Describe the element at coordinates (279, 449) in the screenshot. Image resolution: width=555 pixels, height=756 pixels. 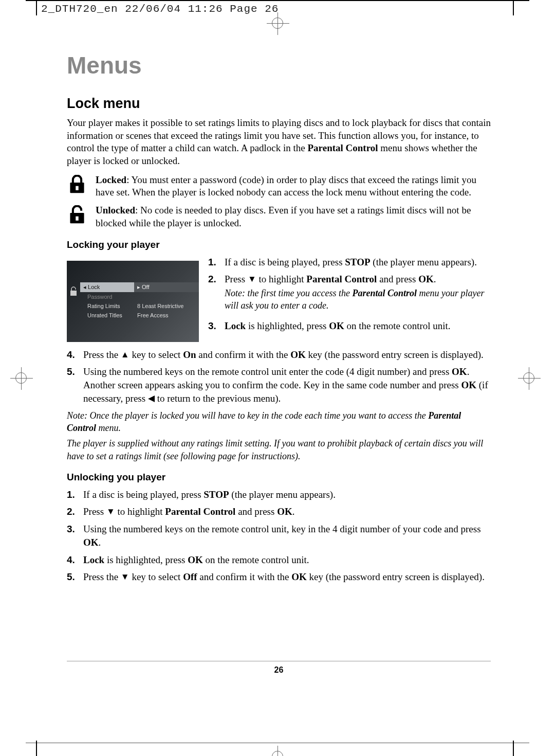
I see `note-text: The player is supplied without any ratin…` at that location.